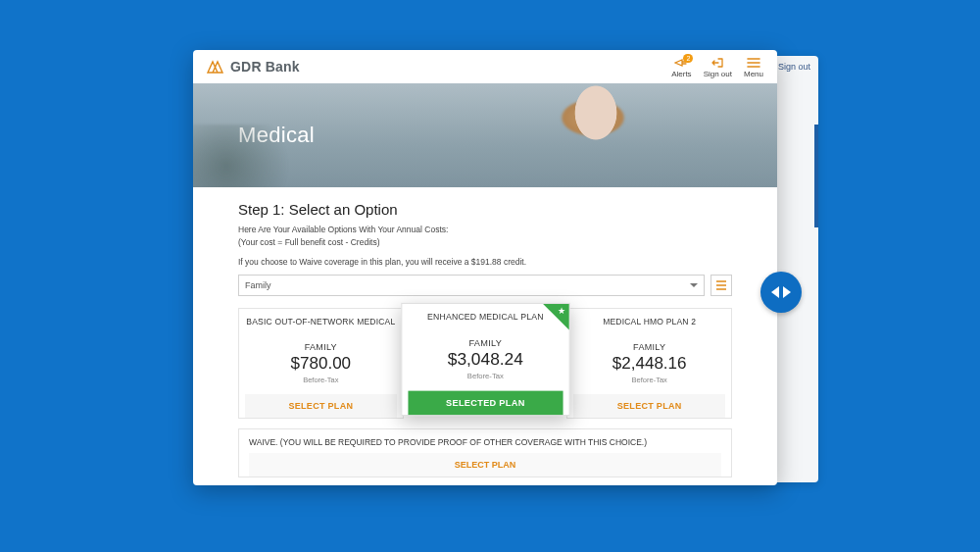 This screenshot has width=980, height=552. Describe the element at coordinates (485, 262) in the screenshot. I see `waive-hint: If you choose to Waive coverage in this …` at that location.